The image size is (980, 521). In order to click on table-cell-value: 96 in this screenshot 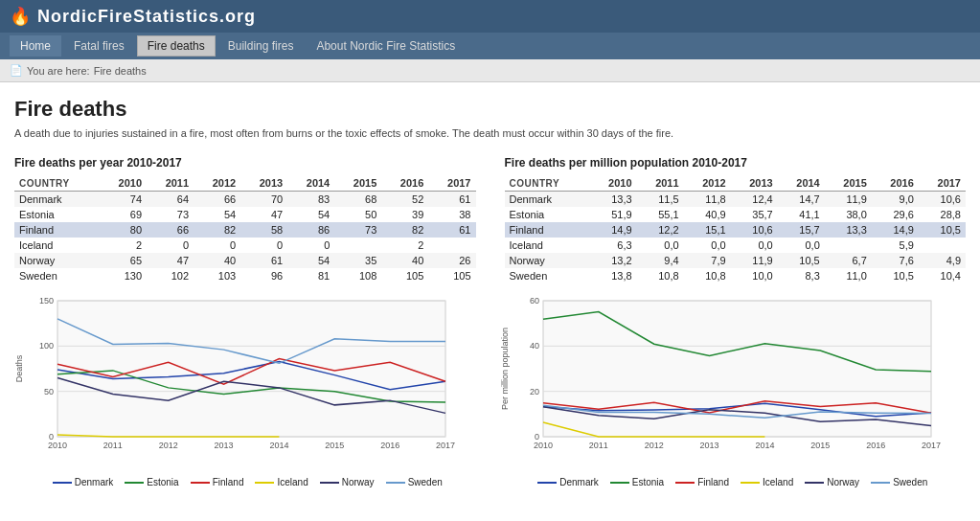, I will do `click(264, 276)`.